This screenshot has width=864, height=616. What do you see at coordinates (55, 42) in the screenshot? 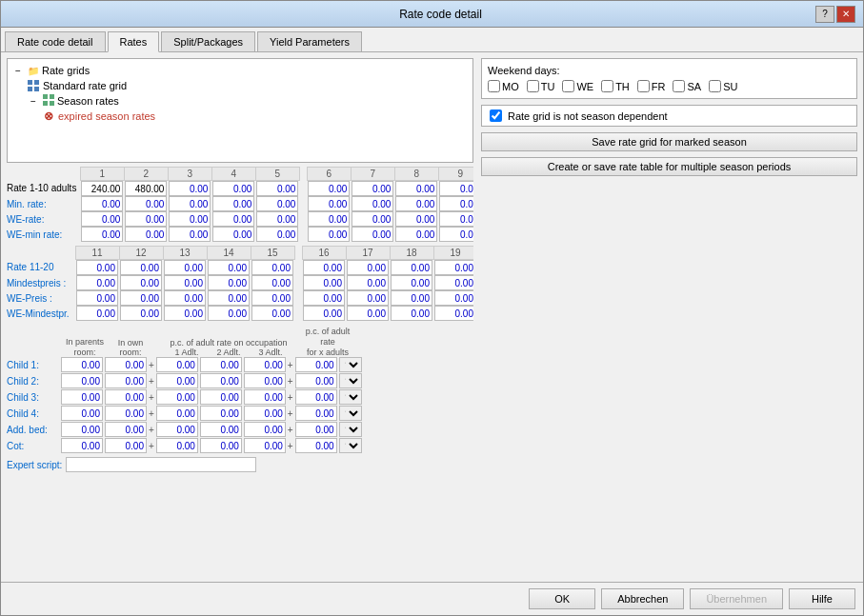
I see `tab-rate-code-detail: Rate code detail` at bounding box center [55, 42].